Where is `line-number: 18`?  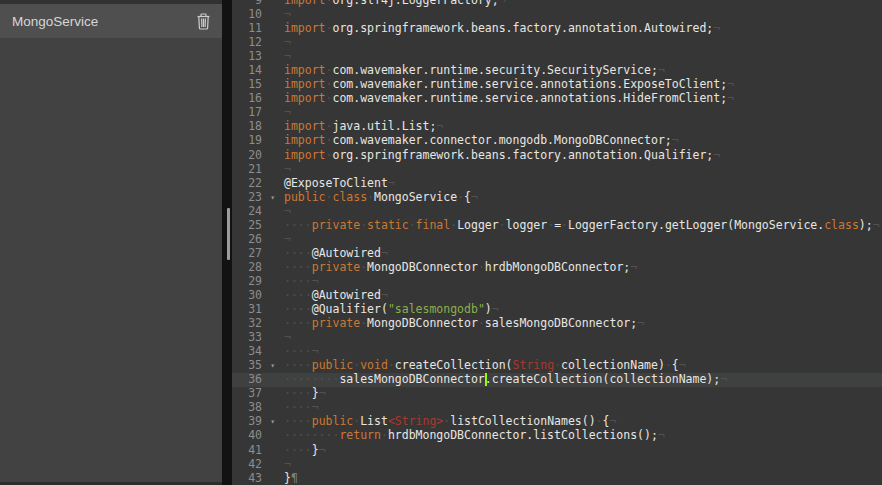
line-number: 18 is located at coordinates (255, 126).